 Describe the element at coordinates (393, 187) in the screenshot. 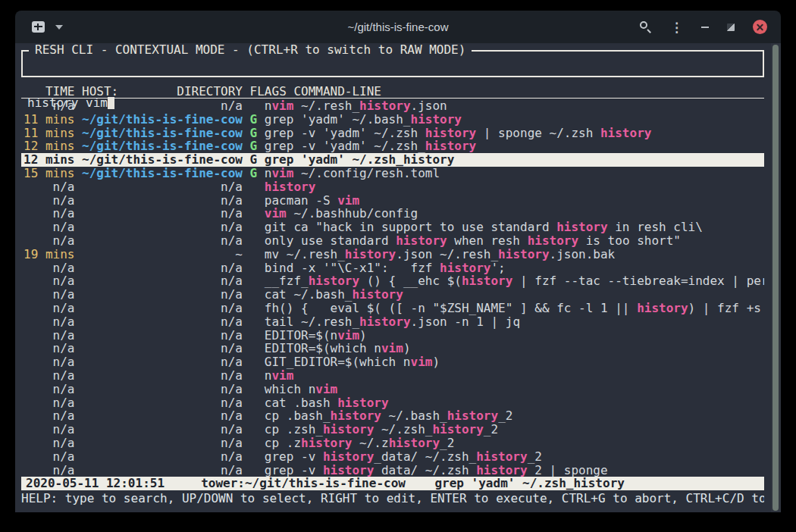

I see `list-item: n/an/ahistory` at that location.